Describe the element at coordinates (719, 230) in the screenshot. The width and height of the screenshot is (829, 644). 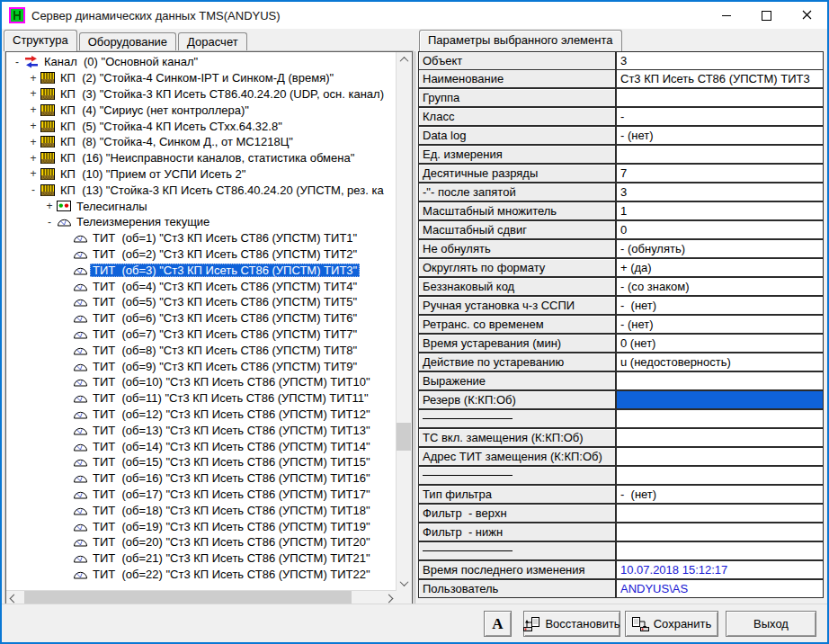
I see `property-value: 0` at that location.